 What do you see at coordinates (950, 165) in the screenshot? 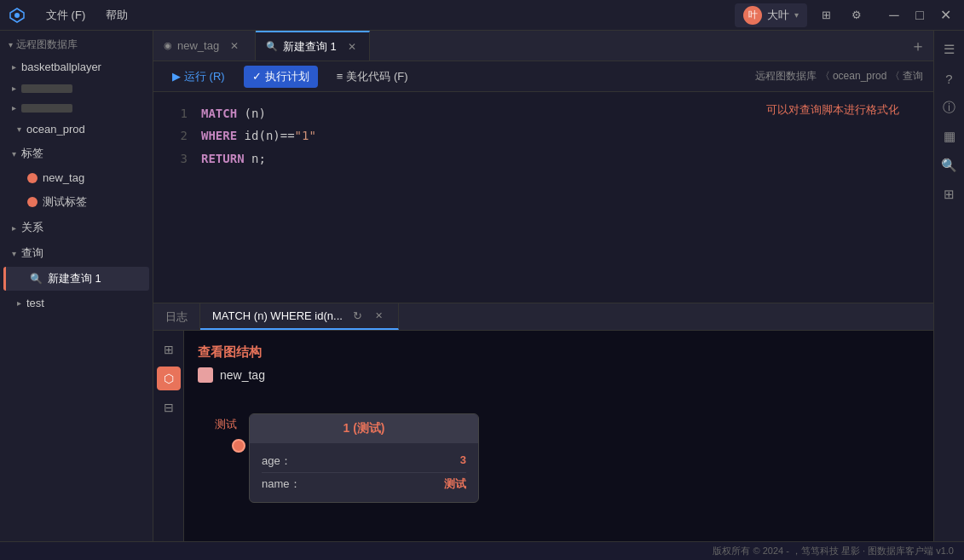
I see `rs-search-icon: 🔍` at bounding box center [950, 165].